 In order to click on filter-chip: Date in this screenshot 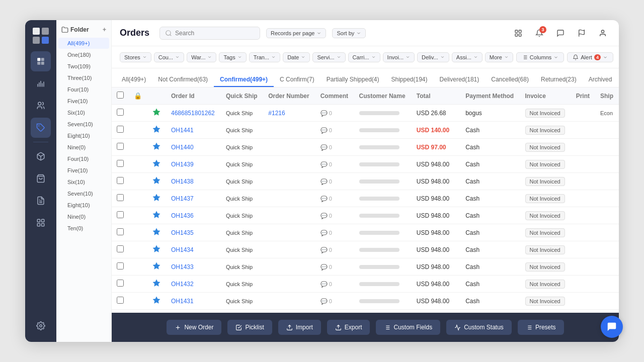, I will do `click(296, 57)`.